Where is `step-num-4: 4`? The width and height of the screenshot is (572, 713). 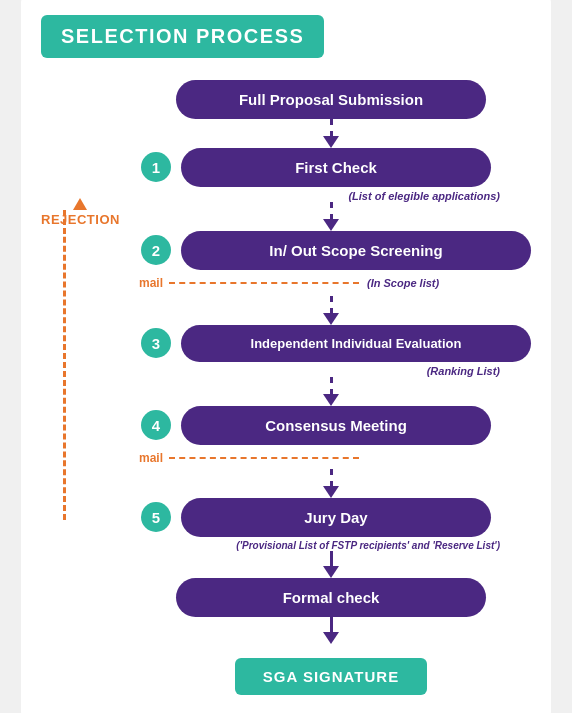
step-num-4: 4 is located at coordinates (156, 425).